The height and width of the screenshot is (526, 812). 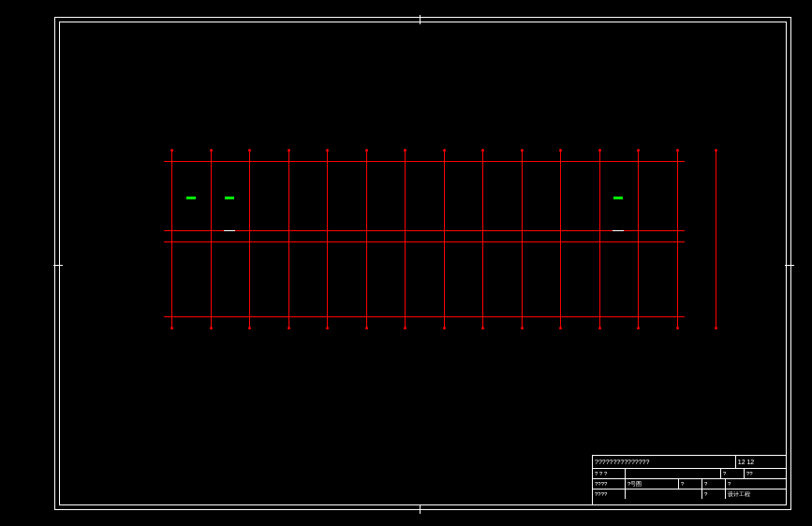 What do you see at coordinates (714, 494) in the screenshot?
I see `tb-r4c: ?` at bounding box center [714, 494].